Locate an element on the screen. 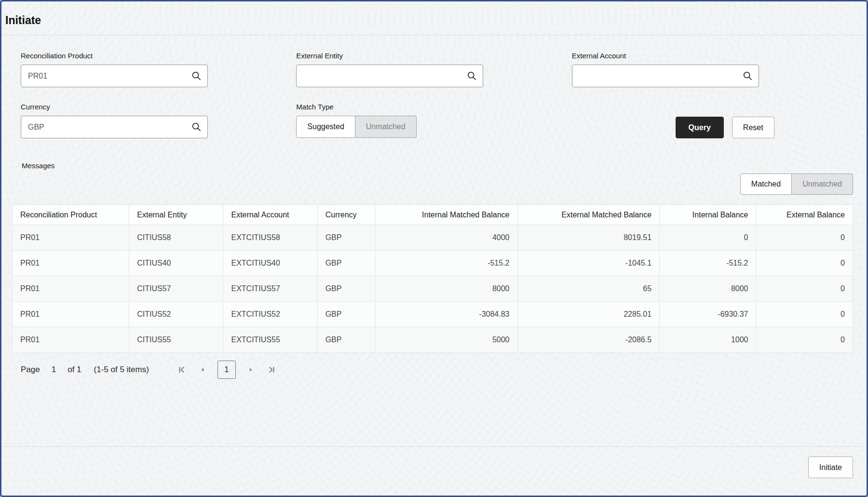  page-number-button: 1 is located at coordinates (227, 370).